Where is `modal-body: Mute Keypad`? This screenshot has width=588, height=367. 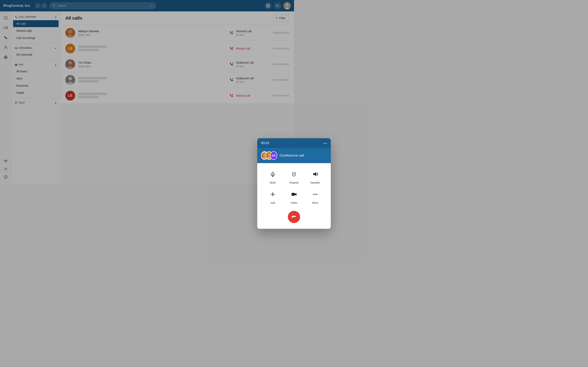 modal-body: Mute Keypad is located at coordinates (276, 173).